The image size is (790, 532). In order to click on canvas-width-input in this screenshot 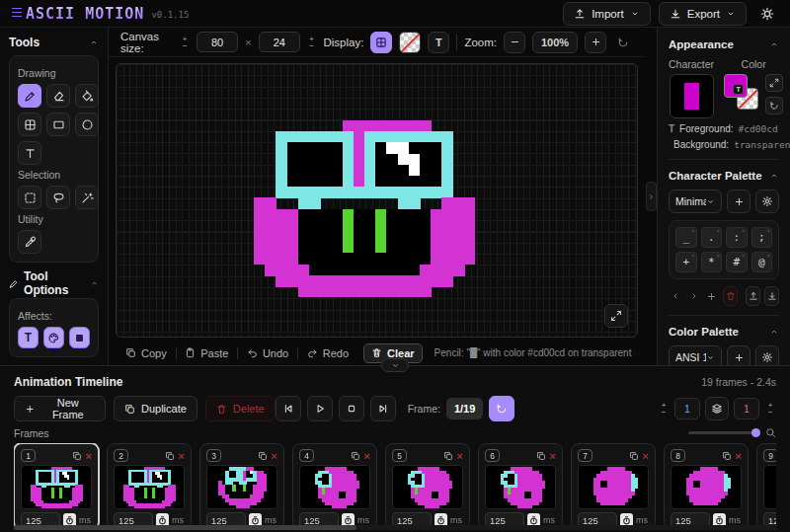, I will do `click(217, 41)`.